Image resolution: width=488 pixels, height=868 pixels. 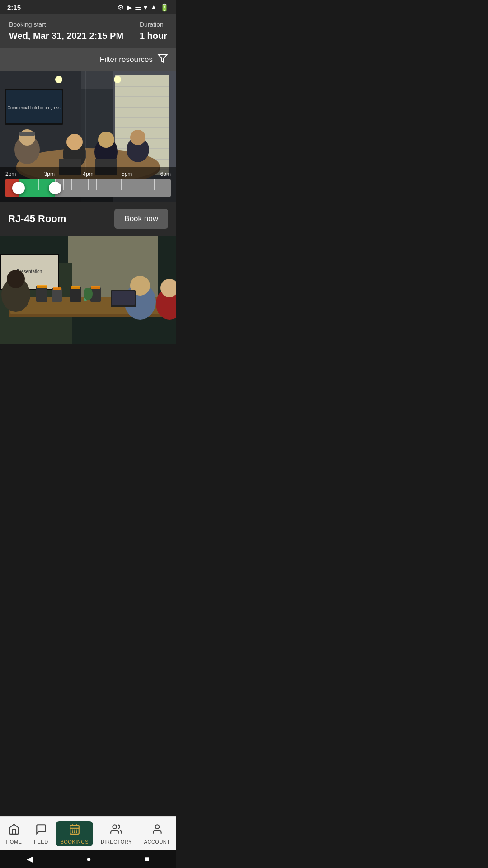 I want to click on timeline-overlay-1: 2pm 3pm 4pm 5pm 6pm, so click(x=88, y=184).